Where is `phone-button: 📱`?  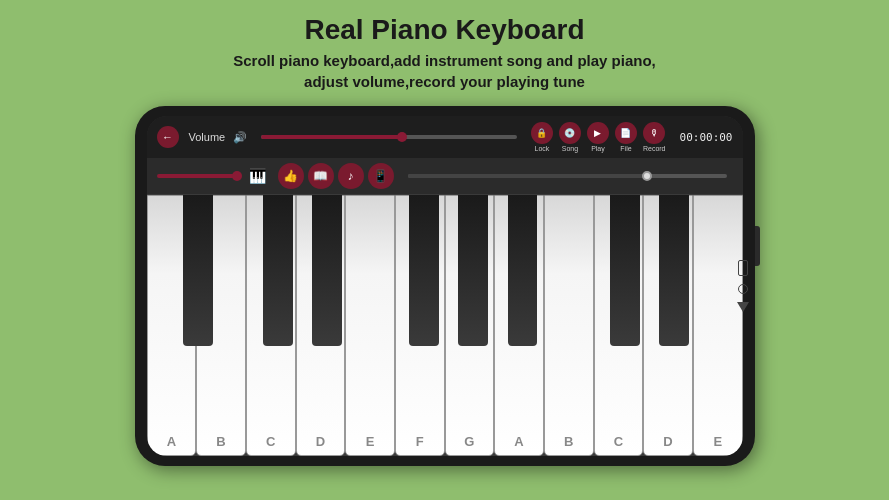
phone-button: 📱 is located at coordinates (381, 176).